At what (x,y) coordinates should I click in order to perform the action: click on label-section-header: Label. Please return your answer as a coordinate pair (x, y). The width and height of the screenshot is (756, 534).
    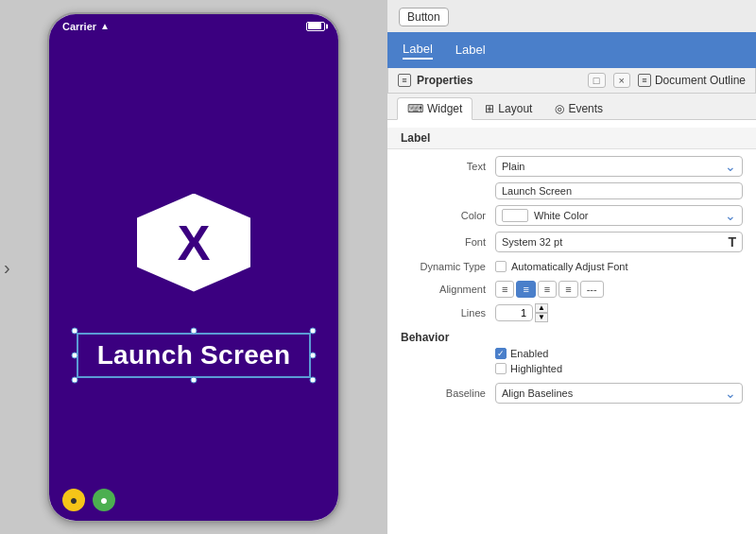
    Looking at the image, I should click on (572, 138).